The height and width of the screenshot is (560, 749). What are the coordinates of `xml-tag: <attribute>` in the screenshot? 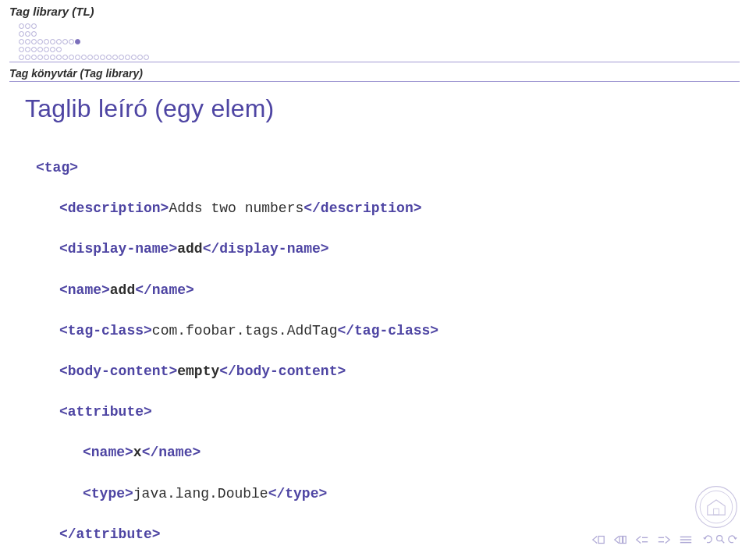 It's located at (106, 412).